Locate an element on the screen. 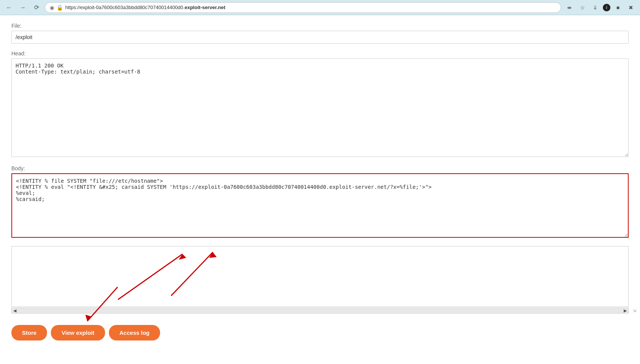 This screenshot has width=640, height=364. forward-button: → is located at coordinates (23, 8).